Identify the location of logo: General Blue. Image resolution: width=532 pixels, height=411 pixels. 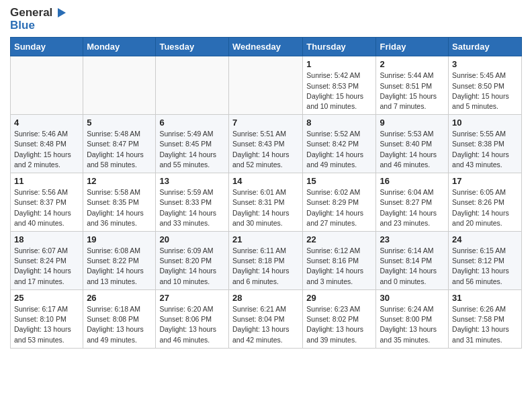
(38, 19).